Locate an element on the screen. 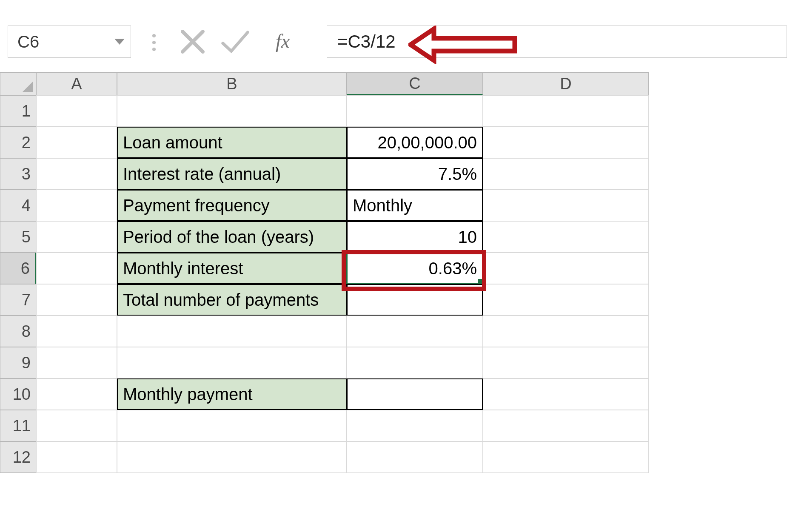 The height and width of the screenshot is (532, 787). cell-c12 is located at coordinates (415, 457).